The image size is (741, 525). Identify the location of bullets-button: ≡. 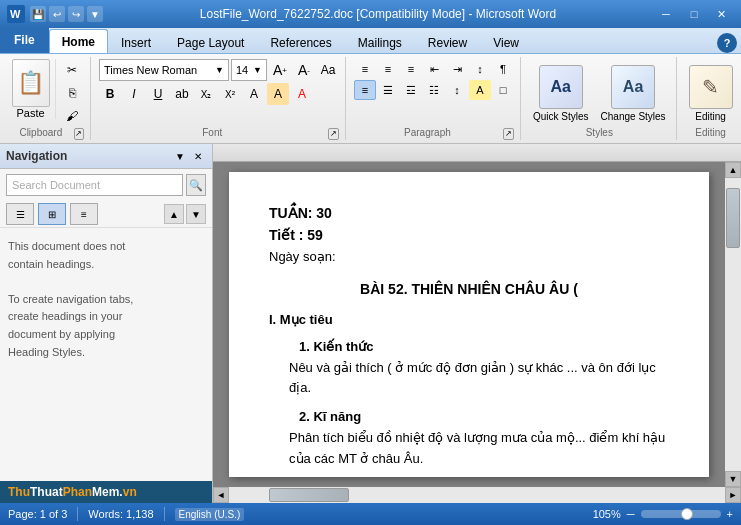
(365, 69).